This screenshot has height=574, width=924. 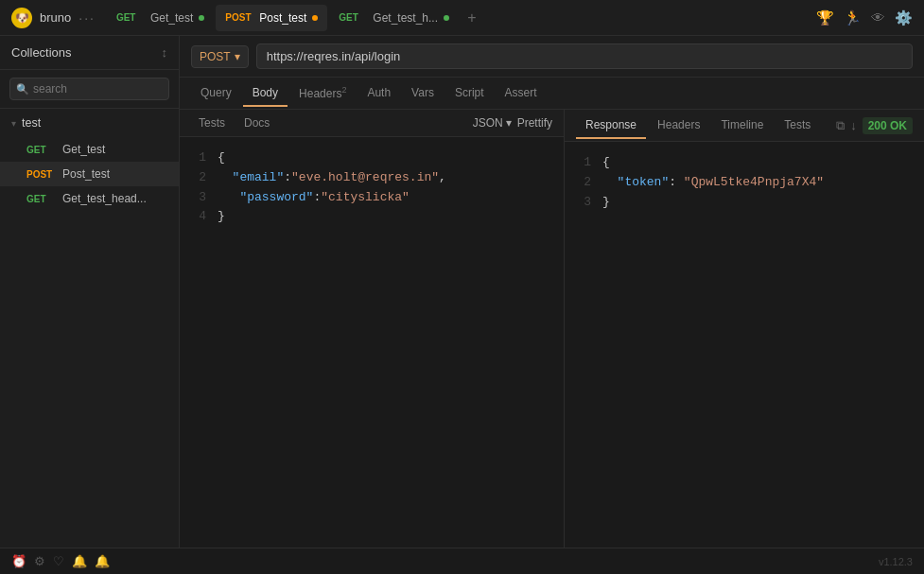 What do you see at coordinates (161, 18) in the screenshot?
I see `tab-get-test: GET Get_test` at bounding box center [161, 18].